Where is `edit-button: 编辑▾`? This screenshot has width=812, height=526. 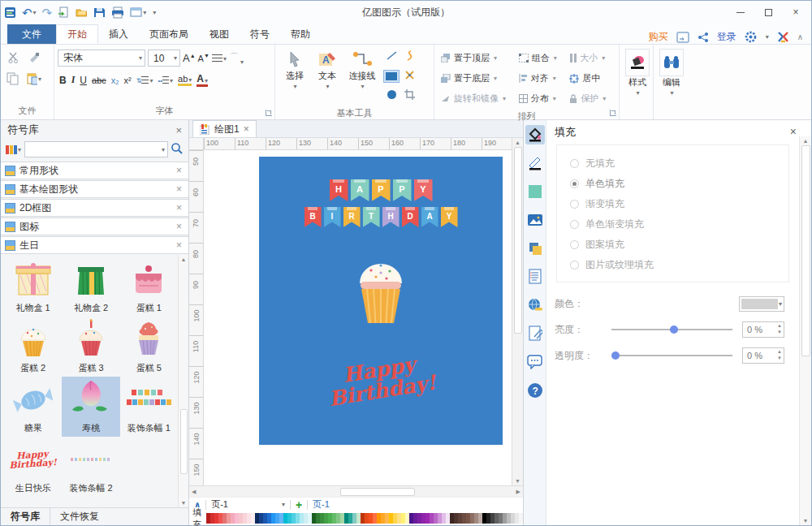 edit-button: 编辑▾ is located at coordinates (672, 71).